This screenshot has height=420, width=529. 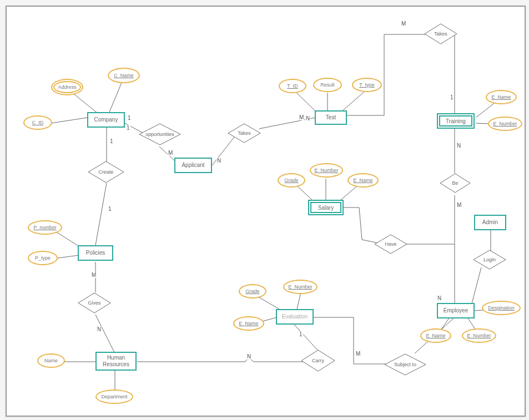 I want to click on label: Test, so click(x=331, y=118).